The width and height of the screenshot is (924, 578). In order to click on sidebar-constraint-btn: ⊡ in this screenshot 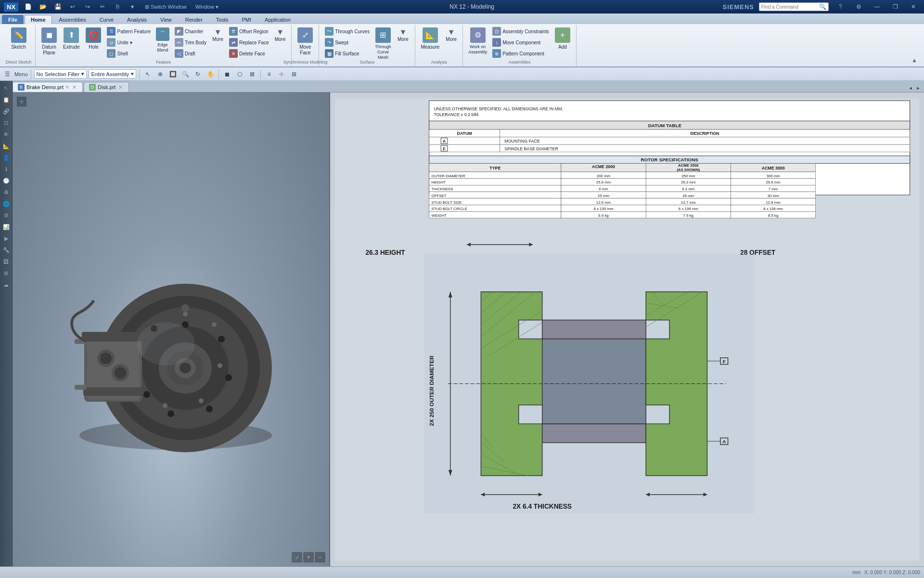, I will do `click(6, 123)`.